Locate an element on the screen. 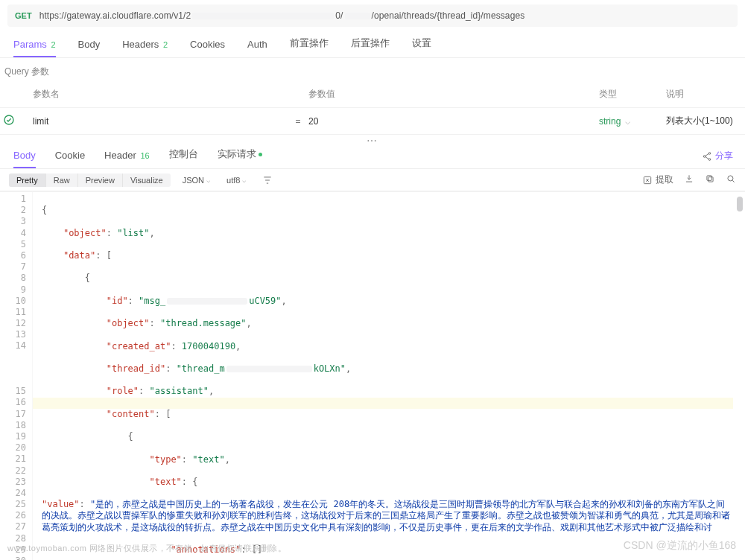  format-group: Pretty Raw Preview Visualize is located at coordinates (89, 180).